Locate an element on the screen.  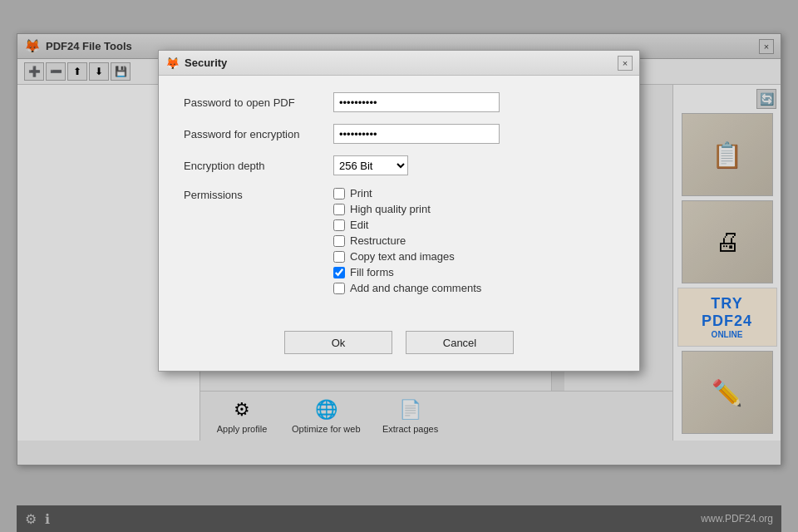
ok-button: Ok is located at coordinates (338, 342).